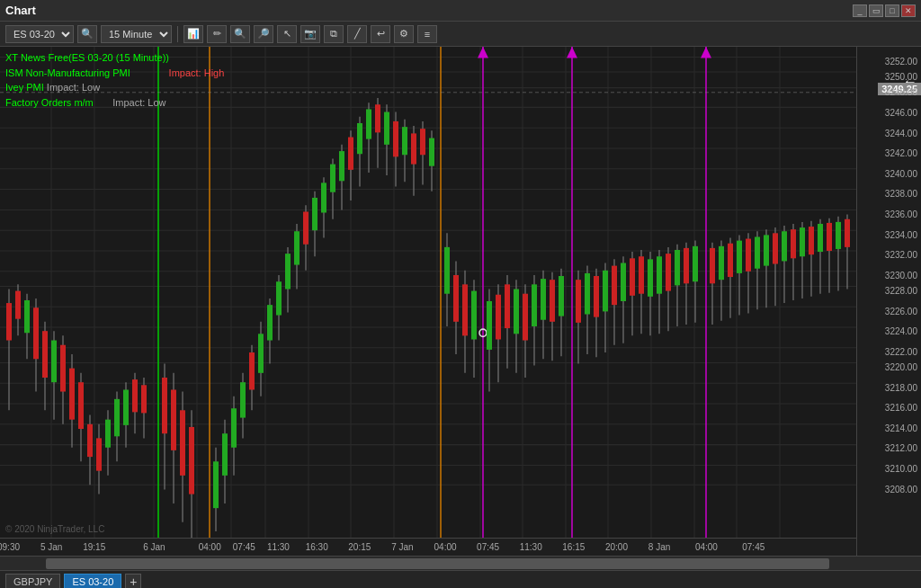 This screenshot has height=588, width=921. I want to click on toolbar: ES 03-20 🔍 15 Minute 📊 ✏ 🔍 🔎 ↖ 📷 ⧉ ╱ ↩ ⚙…, so click(460, 34).